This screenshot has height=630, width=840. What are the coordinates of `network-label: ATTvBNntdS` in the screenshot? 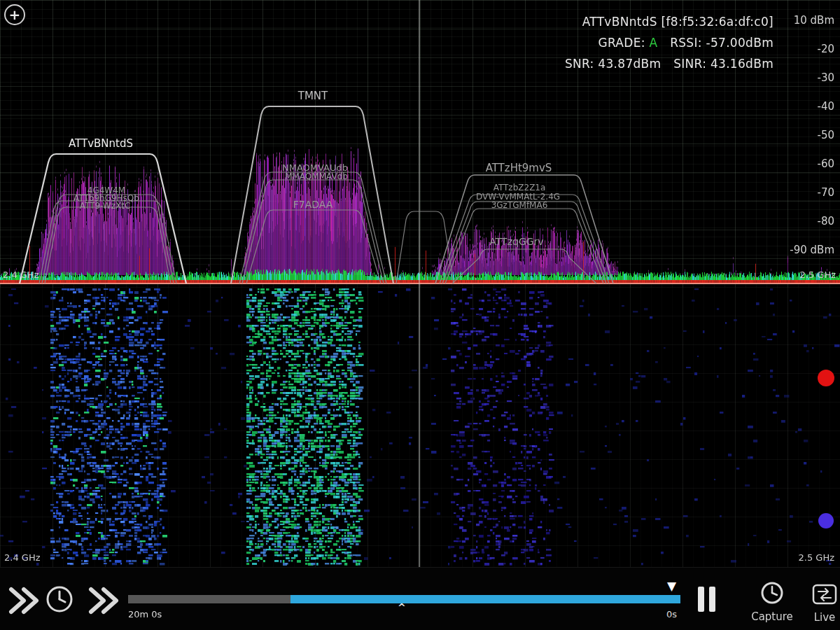 It's located at (101, 144).